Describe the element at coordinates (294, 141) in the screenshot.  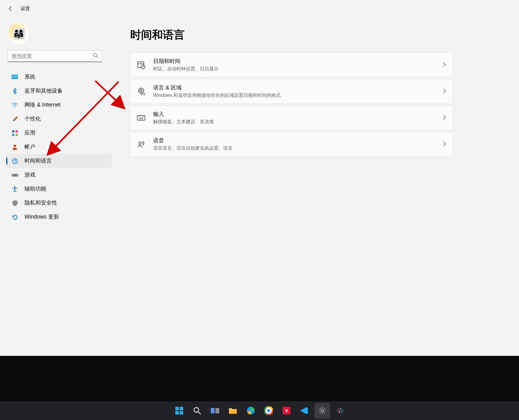
I see `card-title: 语音` at that location.